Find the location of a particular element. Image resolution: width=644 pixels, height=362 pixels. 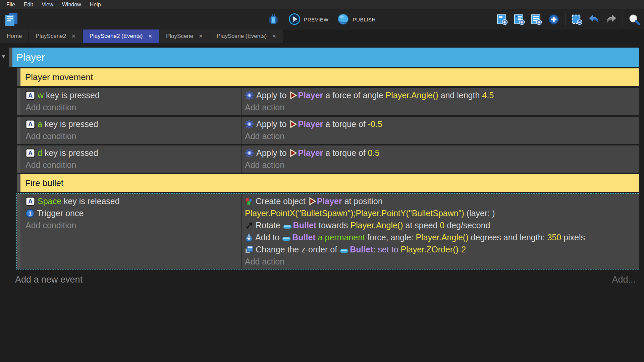

text: Apply to is located at coordinates (272, 124).